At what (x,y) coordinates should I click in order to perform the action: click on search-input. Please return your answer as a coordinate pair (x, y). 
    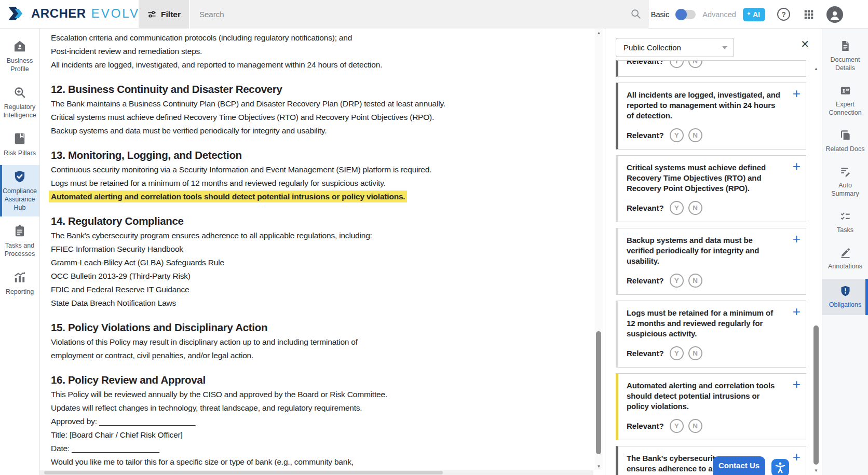
    Looking at the image, I should click on (419, 15).